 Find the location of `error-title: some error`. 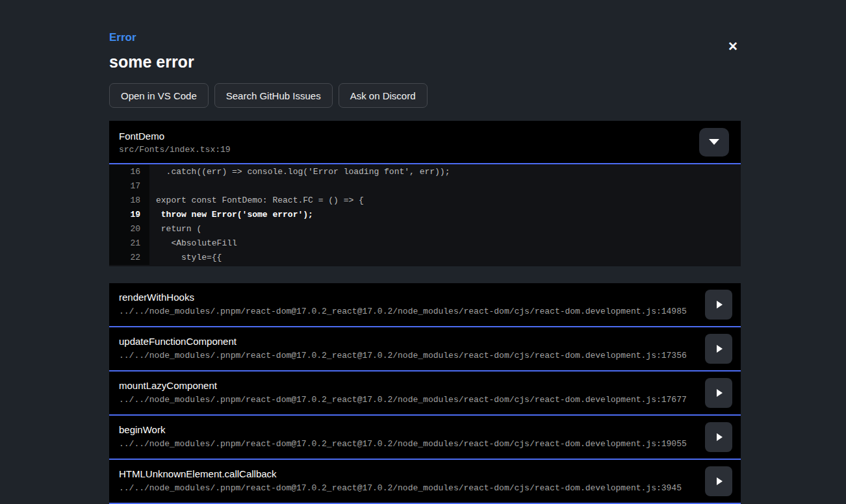

error-title: some error is located at coordinates (425, 62).